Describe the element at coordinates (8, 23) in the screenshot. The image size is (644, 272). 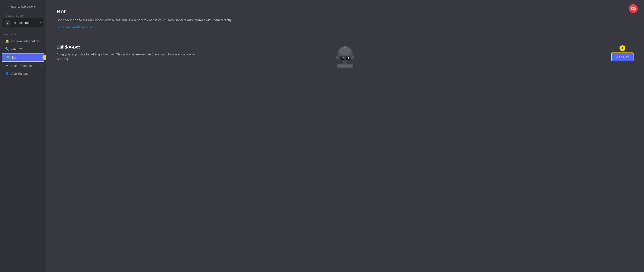
I see `avatar: D` at that location.